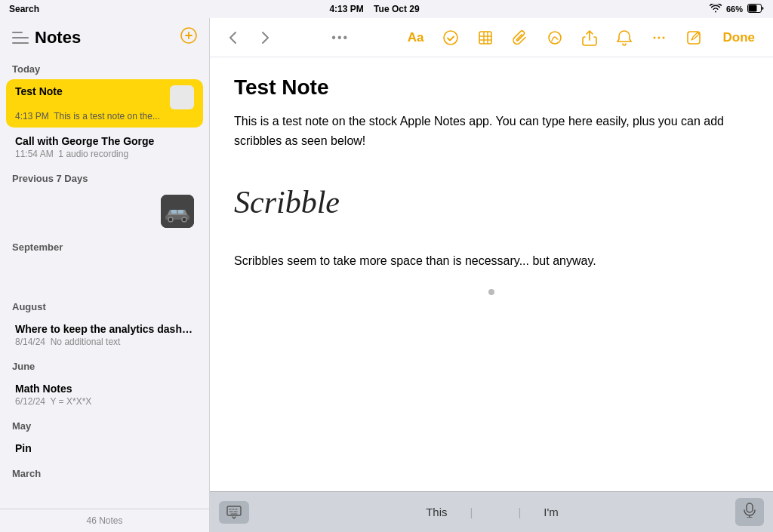 The image size is (773, 532). I want to click on editor-body: This is a test note on the stock Apple N…, so click(491, 131).